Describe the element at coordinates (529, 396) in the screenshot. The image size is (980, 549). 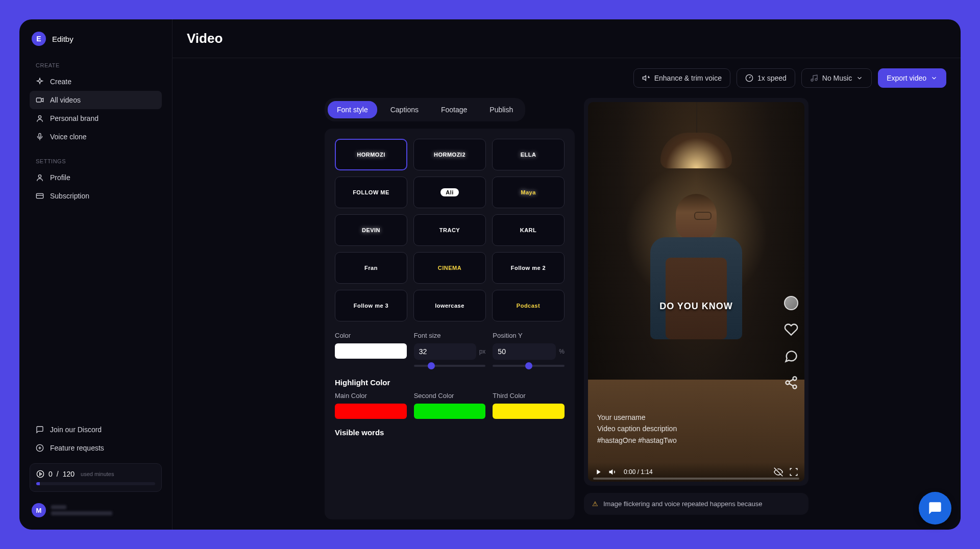
I see `third-color-label: Third Color` at that location.